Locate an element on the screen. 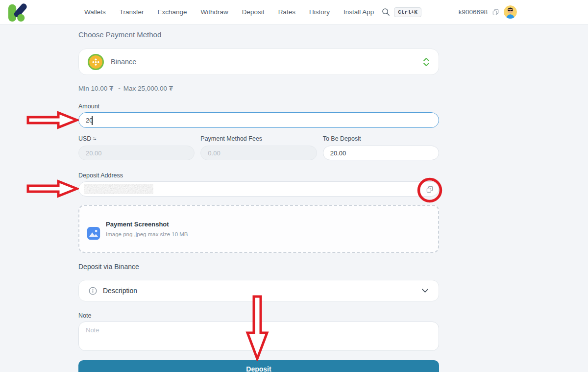  censored-address is located at coordinates (119, 189).